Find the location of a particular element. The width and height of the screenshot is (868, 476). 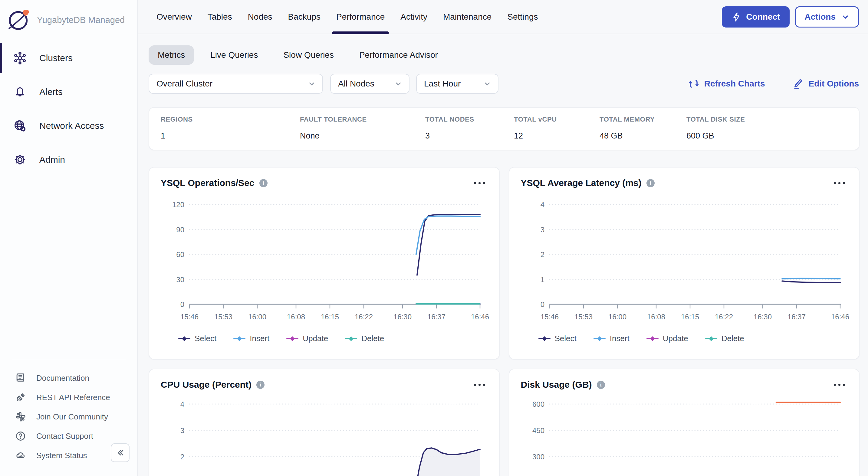

book-icon is located at coordinates (21, 378).